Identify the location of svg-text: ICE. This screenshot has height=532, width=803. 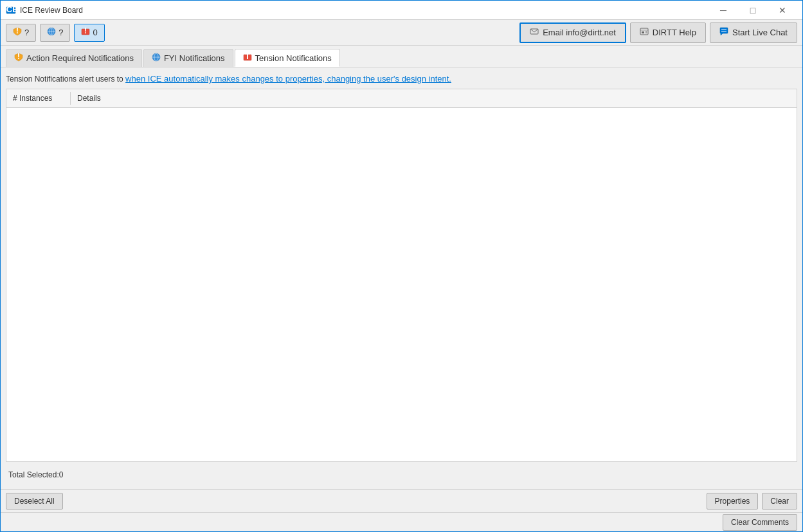
(11, 10).